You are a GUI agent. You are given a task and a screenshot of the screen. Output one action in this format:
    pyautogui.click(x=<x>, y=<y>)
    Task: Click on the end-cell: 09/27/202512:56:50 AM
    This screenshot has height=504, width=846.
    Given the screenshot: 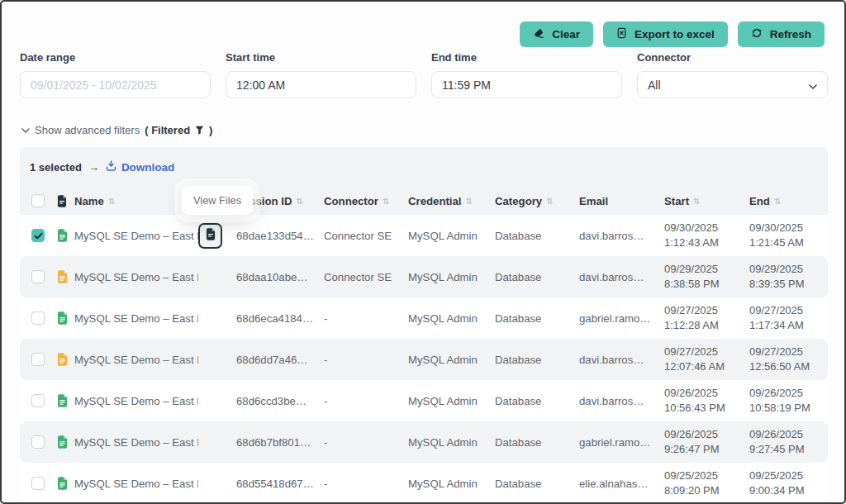 What is the action you would take?
    pyautogui.click(x=788, y=359)
    